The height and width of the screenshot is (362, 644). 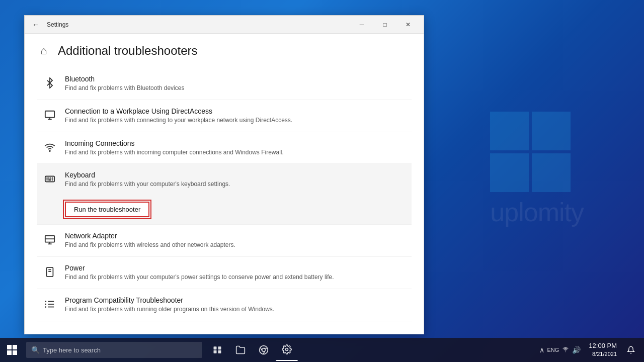 I want to click on item-name: Program Compatibility Troubleshooter, so click(x=235, y=300).